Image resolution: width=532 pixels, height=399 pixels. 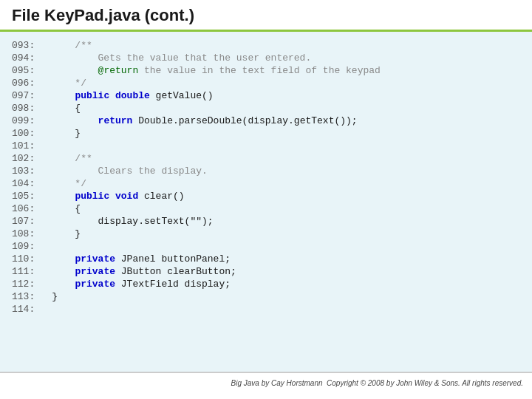 I want to click on line-code: Clears the display., so click(x=286, y=171).